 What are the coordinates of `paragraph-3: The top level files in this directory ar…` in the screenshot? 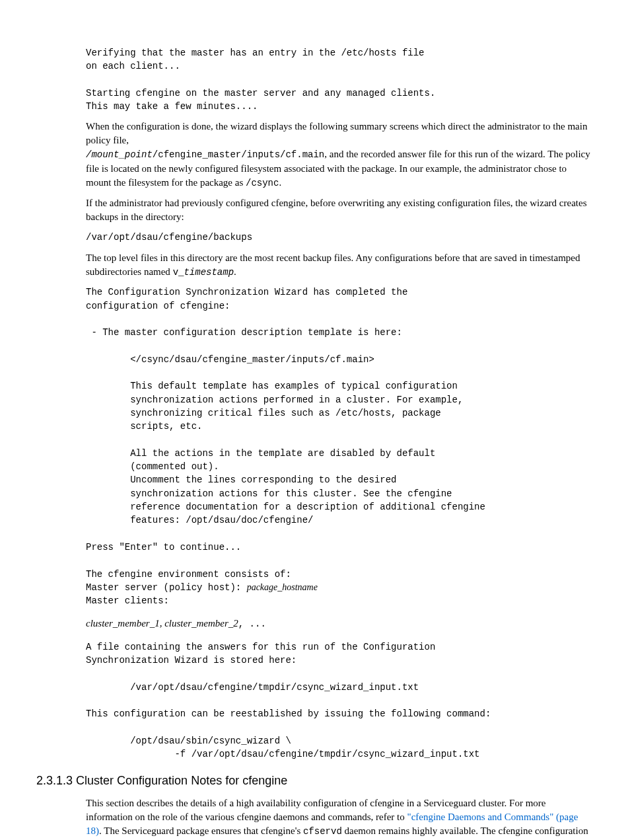 It's located at (339, 266).